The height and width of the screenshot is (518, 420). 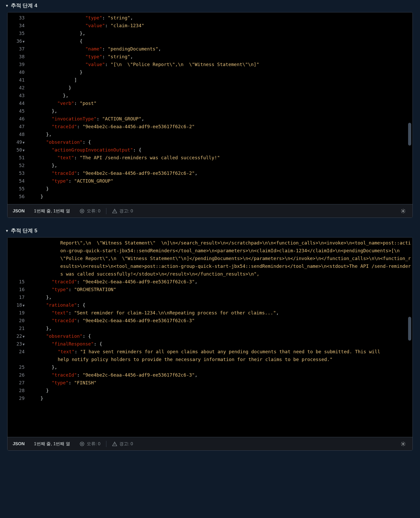 What do you see at coordinates (24, 231) in the screenshot?
I see `step-5-title: 추적 단계 5` at bounding box center [24, 231].